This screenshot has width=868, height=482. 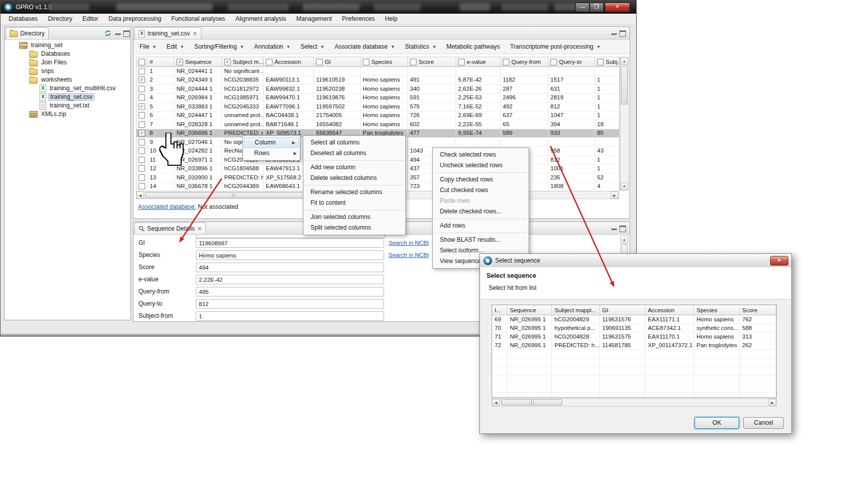 What do you see at coordinates (378, 107) in the screenshot?
I see `table-row: ✓5NR_033883 1hCG2045333EAW77096.11195975…` at bounding box center [378, 107].